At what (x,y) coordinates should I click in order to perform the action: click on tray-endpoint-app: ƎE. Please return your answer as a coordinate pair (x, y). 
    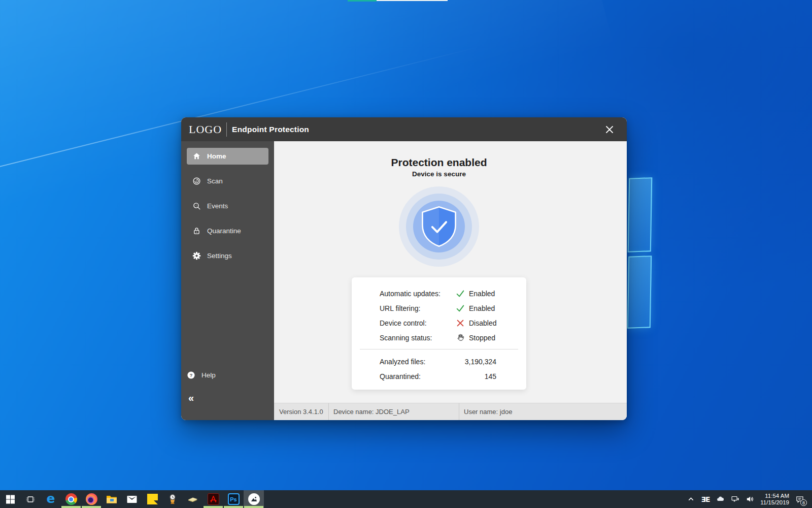
    Looking at the image, I should click on (705, 499).